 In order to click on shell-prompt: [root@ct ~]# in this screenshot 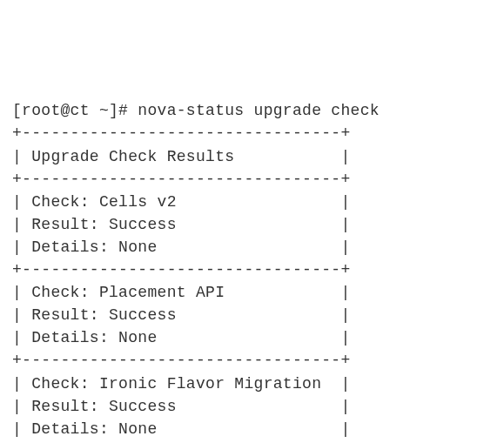, I will do `click(75, 111)`.